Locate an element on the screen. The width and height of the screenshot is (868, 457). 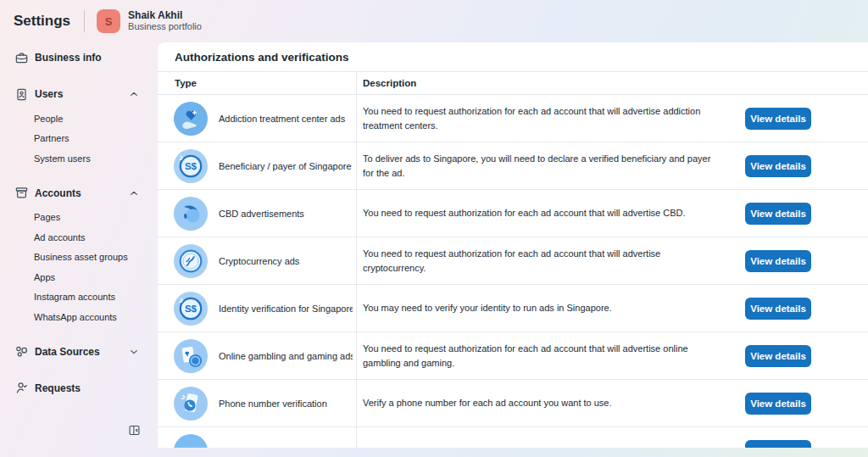
sidebar-item-whatsapp-accounts: WhatsApp accounts is located at coordinates (79, 317).